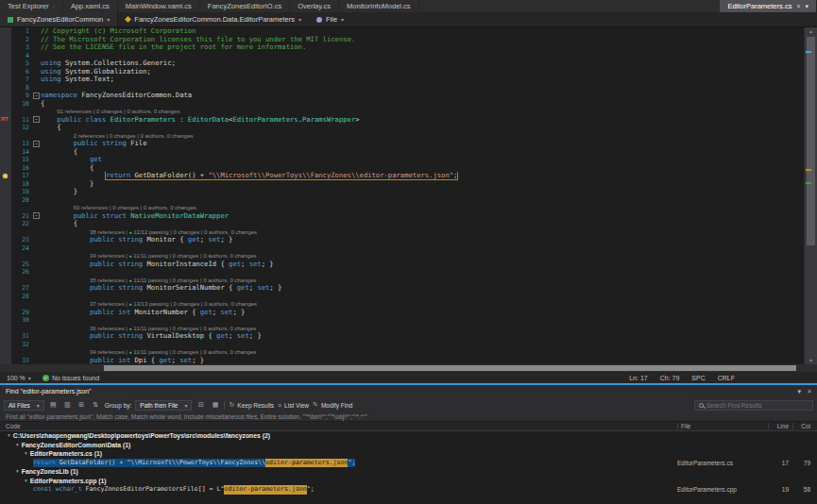  Describe the element at coordinates (402, 321) in the screenshot. I see `code-line: 30` at that location.